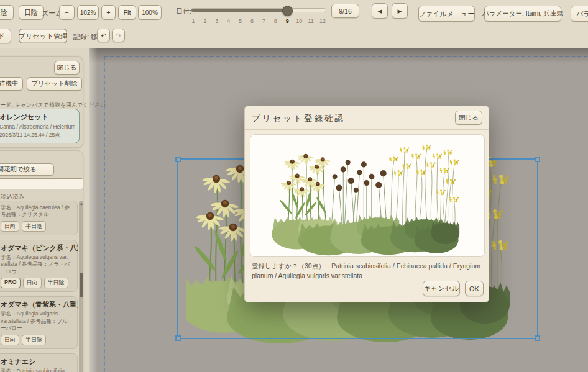 This screenshot has height=372, width=588. I want to click on plant-card-sciname: 学名：Aquilegia caerulea / 参考品種：クリスタル, so click(37, 211).